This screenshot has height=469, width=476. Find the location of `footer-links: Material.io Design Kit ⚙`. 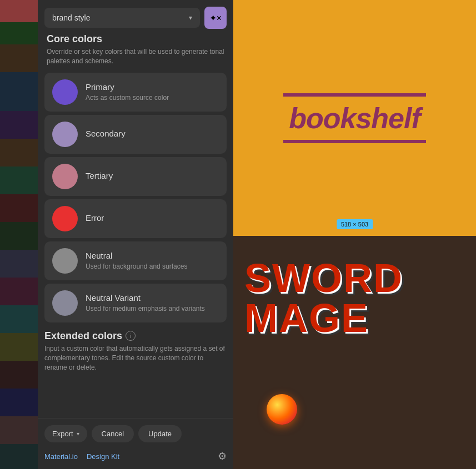

footer-links: Material.io Design Kit ⚙ is located at coordinates (136, 456).